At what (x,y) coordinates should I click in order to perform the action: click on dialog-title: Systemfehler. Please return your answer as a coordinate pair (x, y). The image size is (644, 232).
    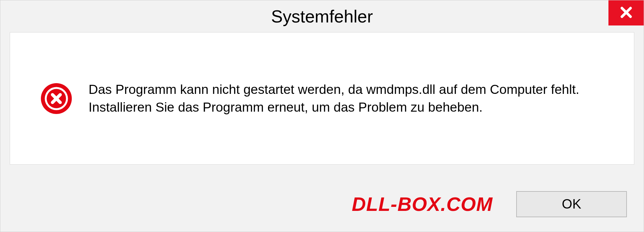
    Looking at the image, I should click on (322, 16).